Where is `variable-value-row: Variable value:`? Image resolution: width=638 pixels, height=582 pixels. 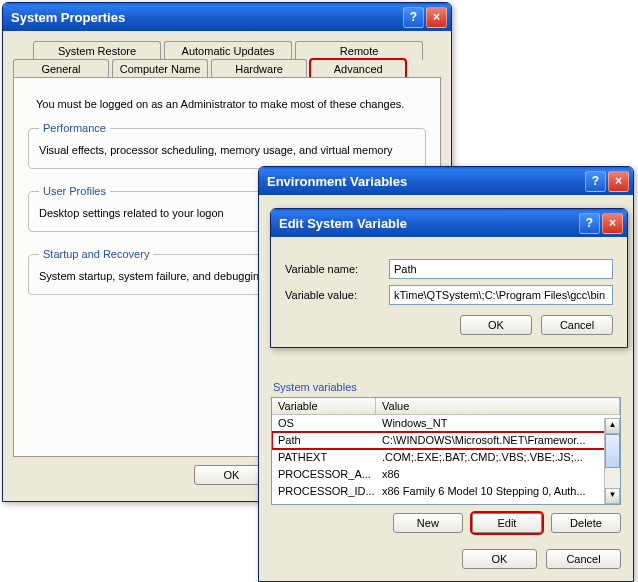 variable-value-row: Variable value: is located at coordinates (449, 295).